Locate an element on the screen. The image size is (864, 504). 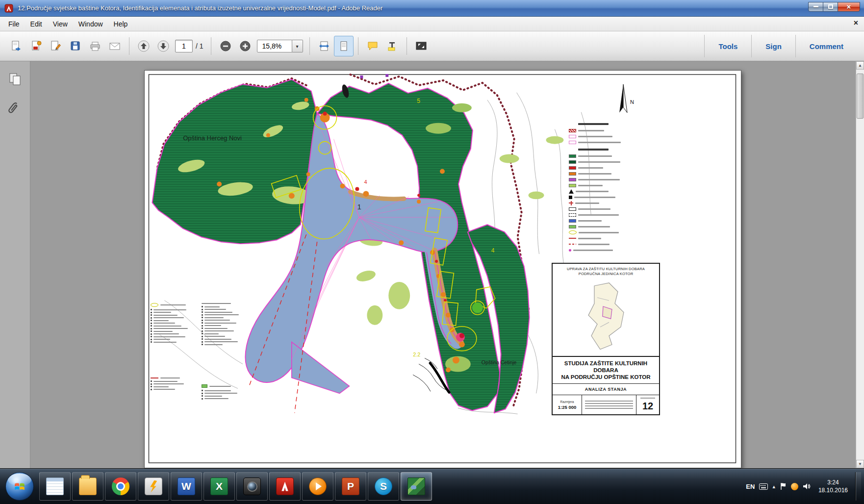
taskbar-media-player-button is located at coordinates (318, 486).